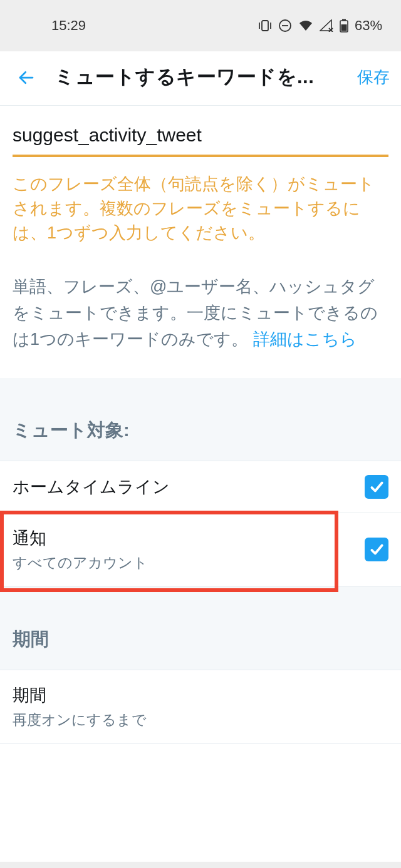 This screenshot has width=401, height=868. I want to click on mute-item-notifications: 通知 すべてのアカウント, so click(200, 550).